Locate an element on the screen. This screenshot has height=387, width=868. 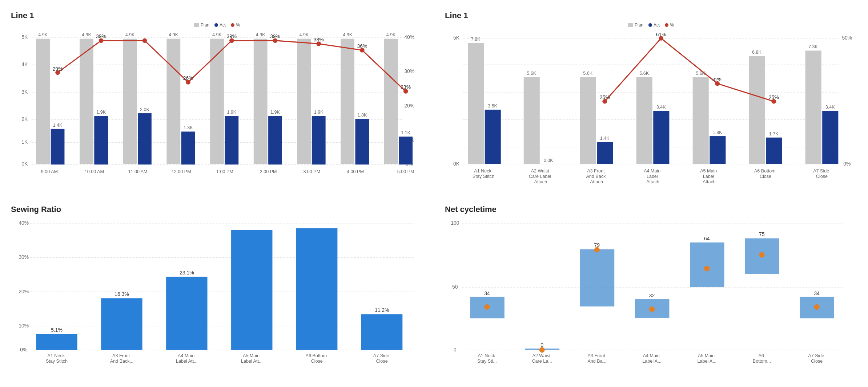
svg-text: 0 is located at coordinates (542, 345).